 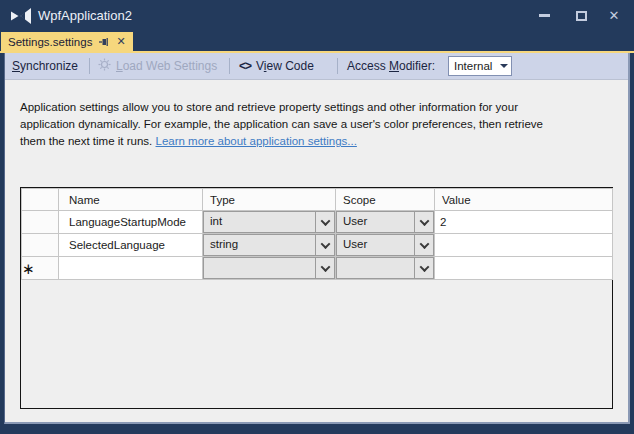 I want to click on combo-dropdown-icon, so click(x=504, y=66).